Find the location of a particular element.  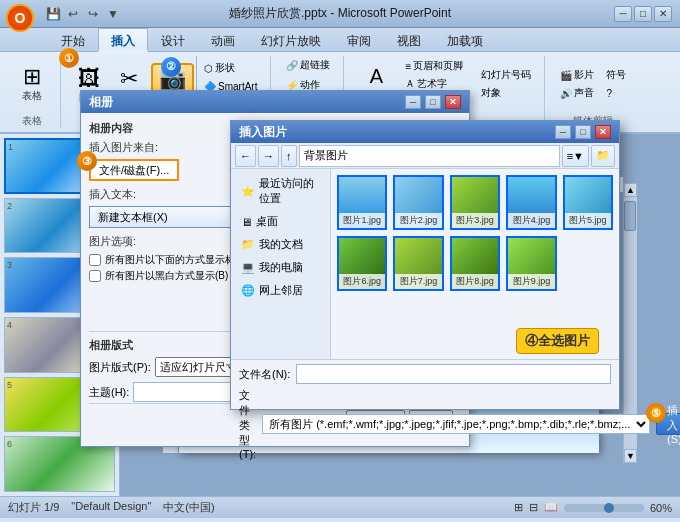

album-dialog-minimize: ─ is located at coordinates (413, 102).